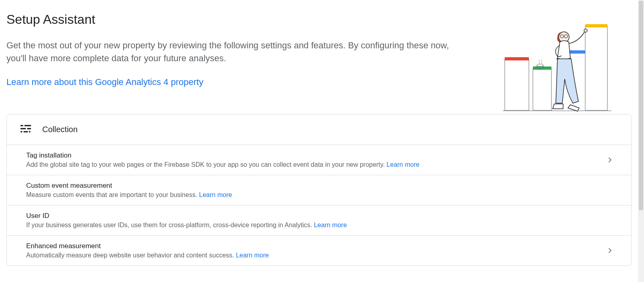 The width and height of the screenshot is (644, 282). What do you see at coordinates (129, 195) in the screenshot?
I see `row-desc: Measure custom events that are important…` at bounding box center [129, 195].